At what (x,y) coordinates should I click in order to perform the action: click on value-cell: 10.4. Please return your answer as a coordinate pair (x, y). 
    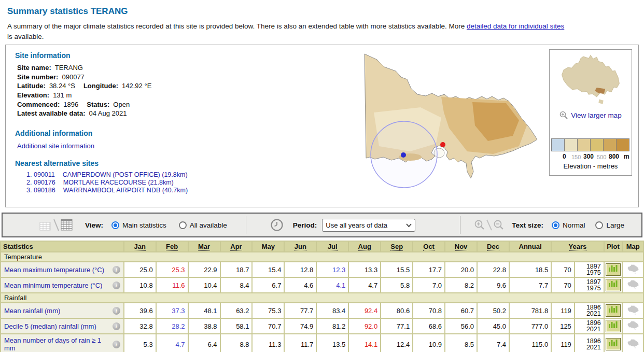
    Looking at the image, I should click on (204, 285).